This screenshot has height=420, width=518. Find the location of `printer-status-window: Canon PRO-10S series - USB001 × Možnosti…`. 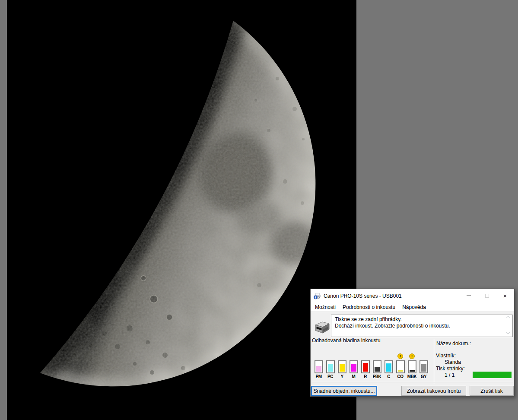

printer-status-window: Canon PRO-10S series - USB001 × Možnosti… is located at coordinates (412, 343).